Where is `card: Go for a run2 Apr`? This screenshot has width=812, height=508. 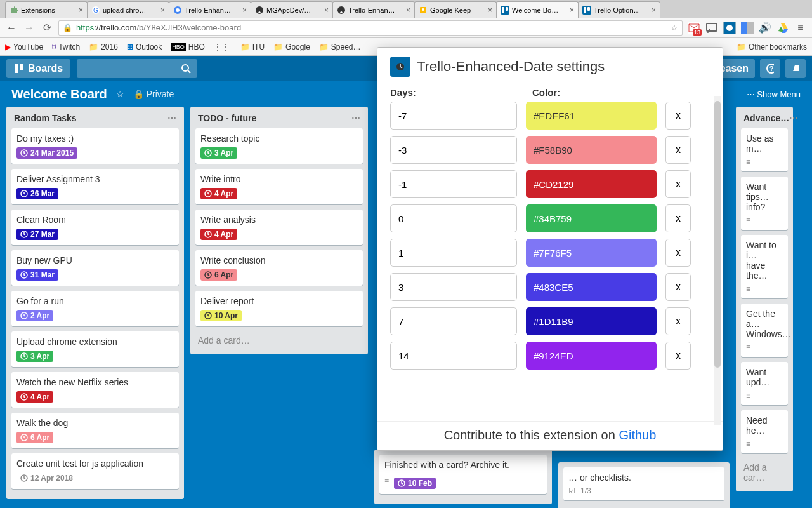
card: Go for a run2 Apr is located at coordinates (95, 309).